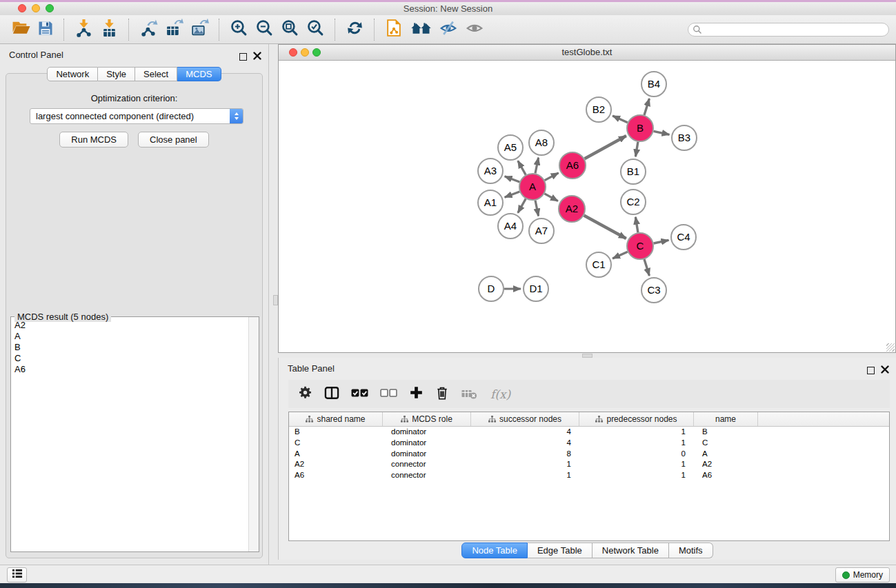 This screenshot has height=588, width=896. Describe the element at coordinates (606, 227) in the screenshot. I see `edge-A2-C` at that location.